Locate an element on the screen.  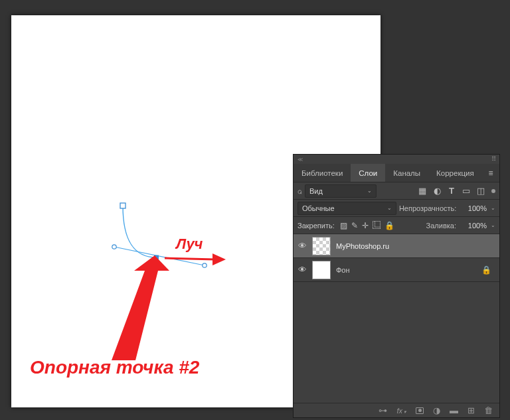
blend-row: Обычные ⌄ Непрозрачность: 100% ⌄ is located at coordinates (396, 208).